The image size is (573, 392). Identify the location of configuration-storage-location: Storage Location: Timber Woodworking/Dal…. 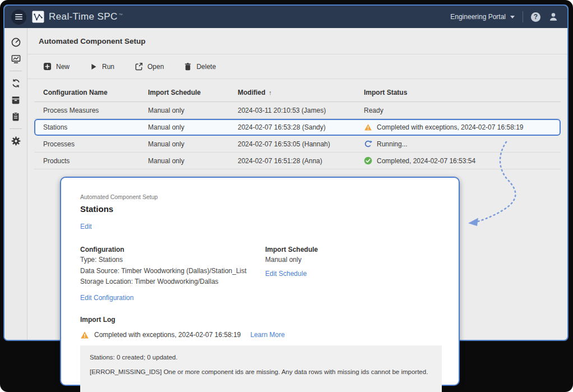
(173, 282).